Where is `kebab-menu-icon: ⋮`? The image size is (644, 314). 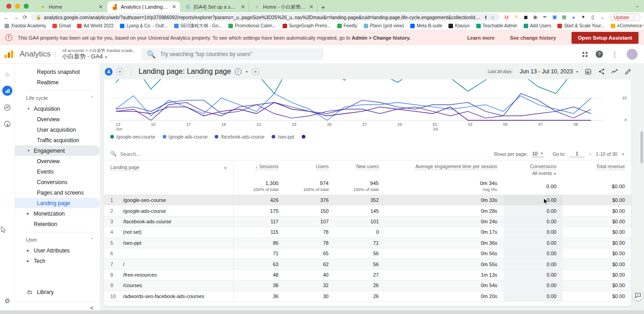 kebab-menu-icon: ⋮ is located at coordinates (615, 55).